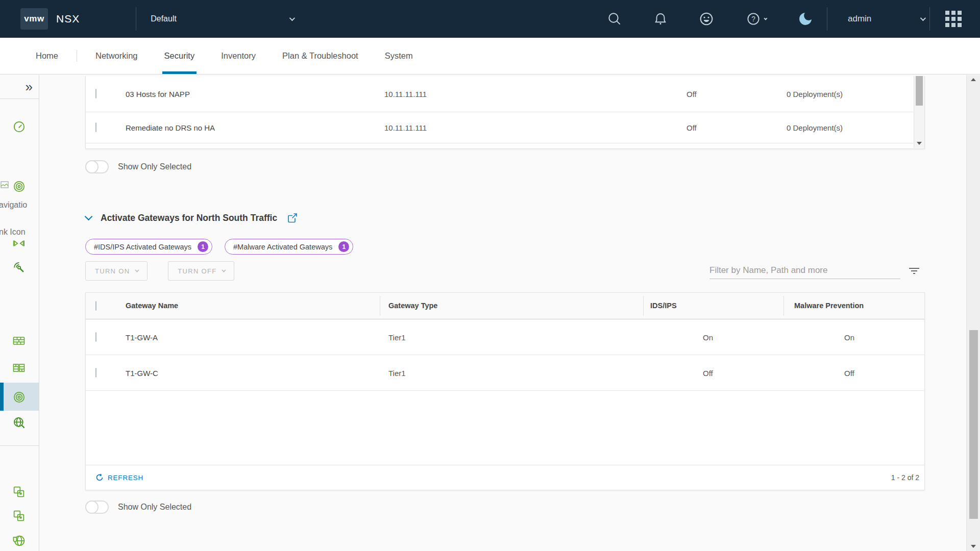  I want to click on search-icon, so click(615, 19).